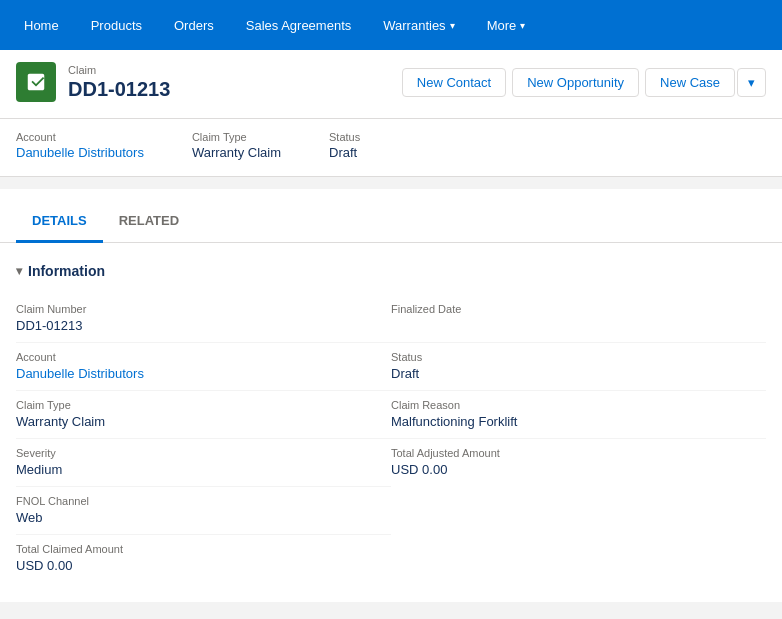  What do you see at coordinates (578, 415) in the screenshot?
I see `field-claim-reason: Claim Reason Malfunctioning Forklift ✎` at bounding box center [578, 415].